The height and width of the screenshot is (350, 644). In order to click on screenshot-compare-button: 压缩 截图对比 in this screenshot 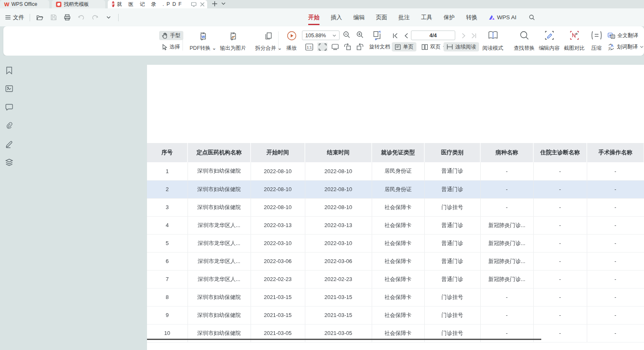, I will do `click(574, 41)`.